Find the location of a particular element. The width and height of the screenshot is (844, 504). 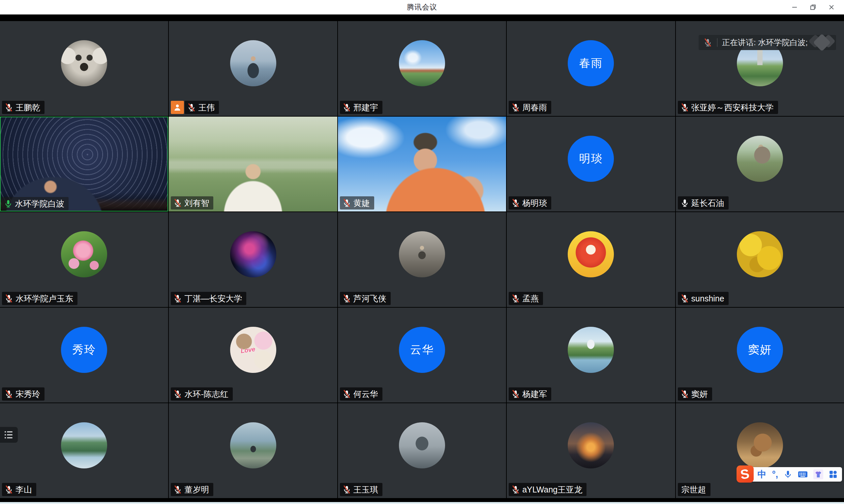

sky-field-photo is located at coordinates (422, 63).